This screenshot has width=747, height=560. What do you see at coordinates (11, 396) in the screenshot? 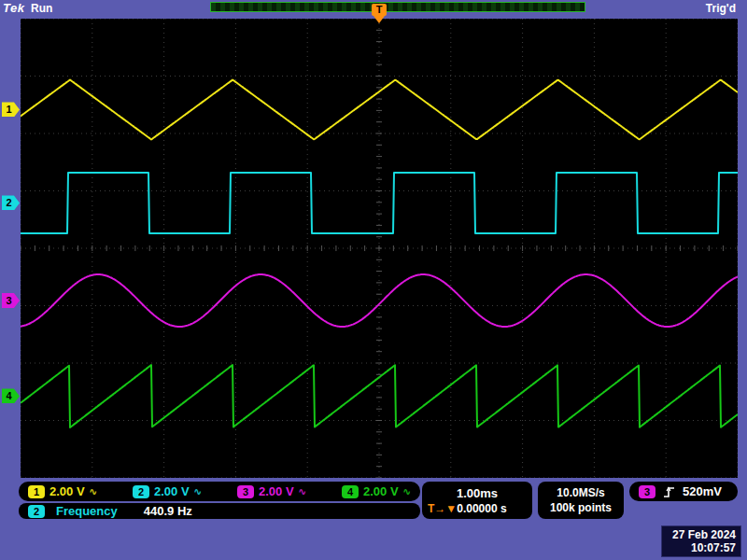
I see `channel-4-position-marker: 4` at bounding box center [11, 396].